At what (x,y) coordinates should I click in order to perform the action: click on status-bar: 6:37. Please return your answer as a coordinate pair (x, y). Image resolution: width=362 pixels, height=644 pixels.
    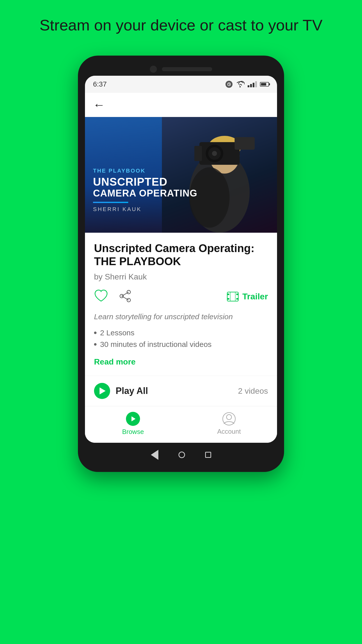
    Looking at the image, I should click on (181, 84).